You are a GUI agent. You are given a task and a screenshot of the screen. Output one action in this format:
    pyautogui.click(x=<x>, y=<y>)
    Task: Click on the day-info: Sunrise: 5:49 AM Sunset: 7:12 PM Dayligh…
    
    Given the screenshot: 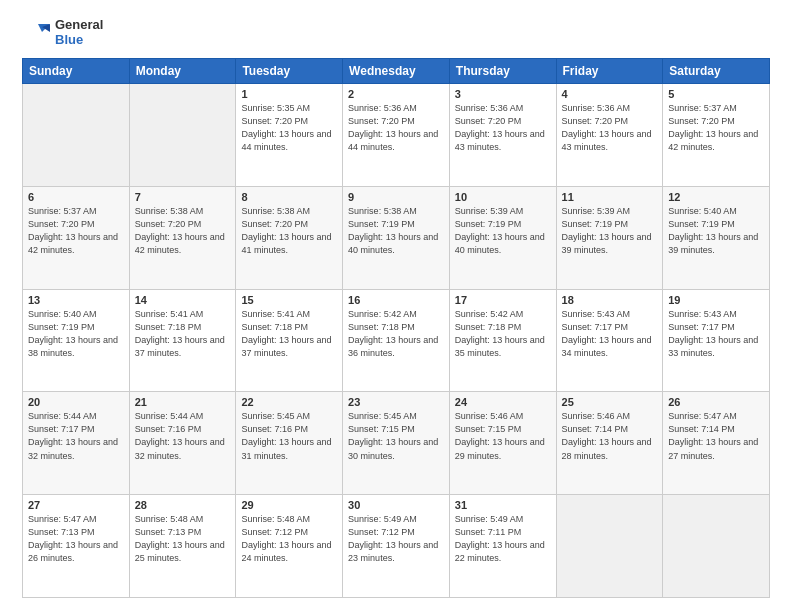 What is the action you would take?
    pyautogui.click(x=396, y=539)
    